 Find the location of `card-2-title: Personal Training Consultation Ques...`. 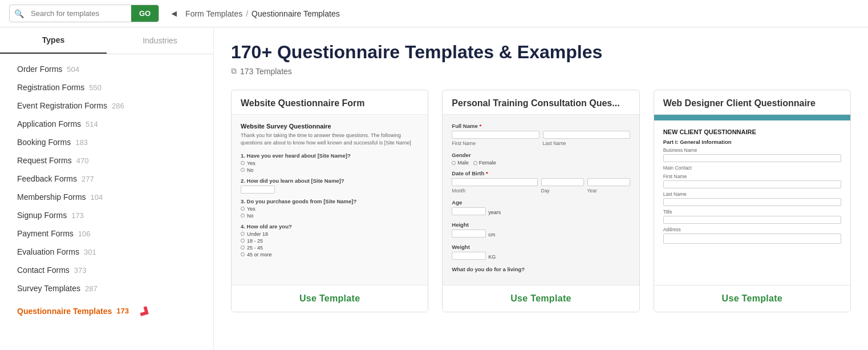

card-2-title: Personal Training Consultation Ques... is located at coordinates (541, 102).